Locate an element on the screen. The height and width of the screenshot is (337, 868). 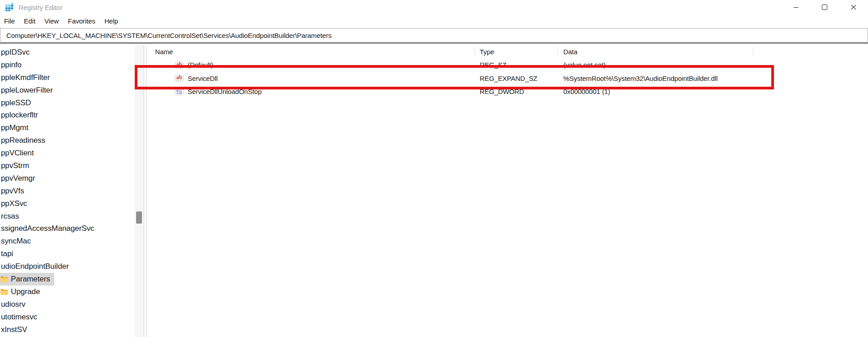
tree-item-label: ppReadiness is located at coordinates (23, 140).